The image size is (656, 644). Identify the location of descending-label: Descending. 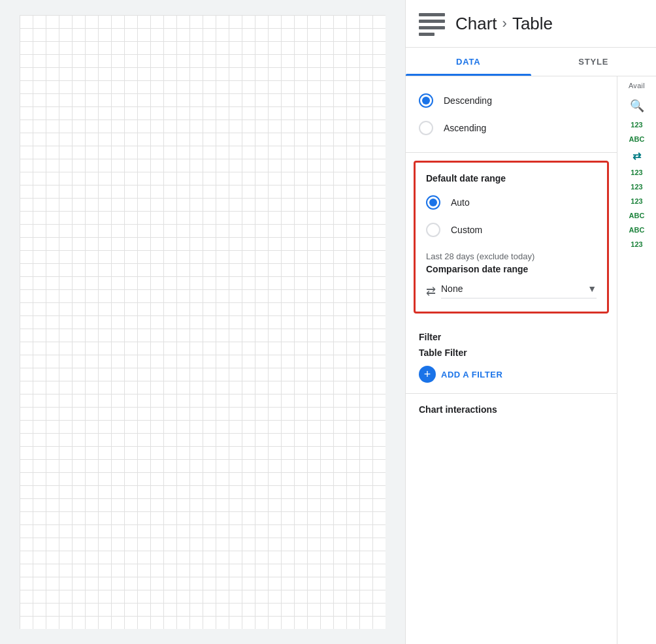
(468, 101).